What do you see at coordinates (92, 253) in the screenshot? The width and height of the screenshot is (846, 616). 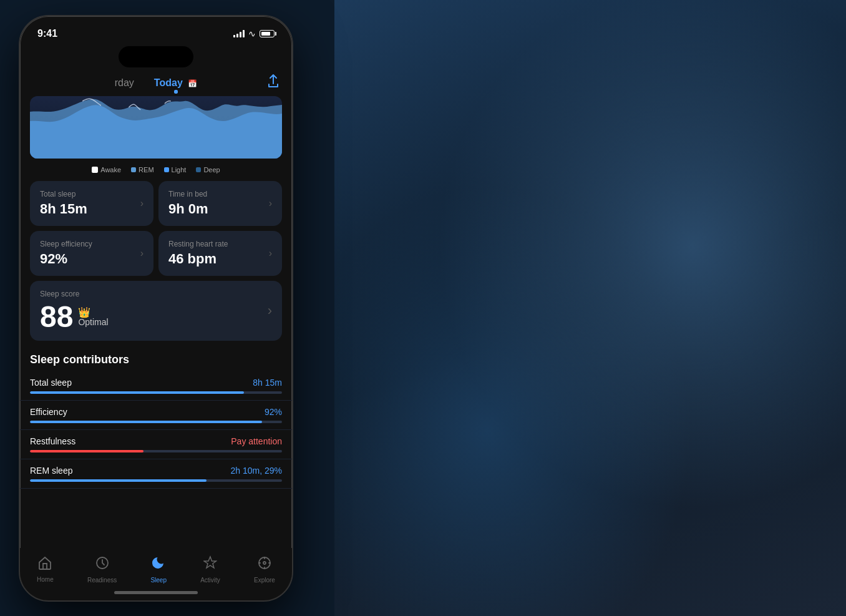 I see `metric-sleep-efficiency: Sleep efficiency 92% ›` at bounding box center [92, 253].